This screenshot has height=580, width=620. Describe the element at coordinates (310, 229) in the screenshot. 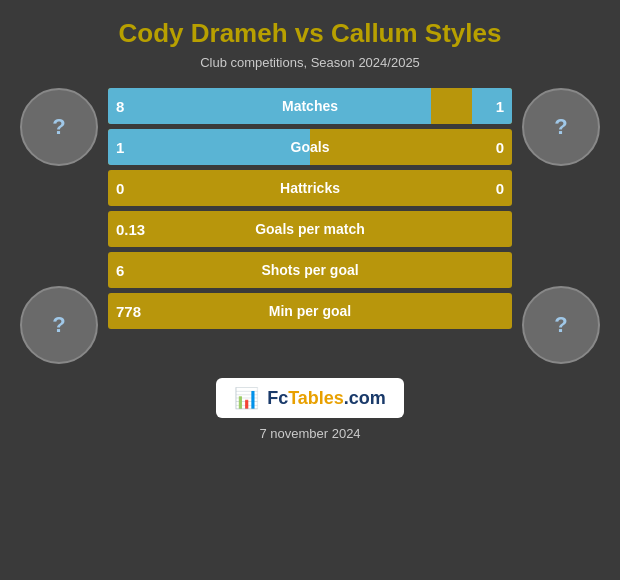

I see `stat-label: Goals per match` at that location.